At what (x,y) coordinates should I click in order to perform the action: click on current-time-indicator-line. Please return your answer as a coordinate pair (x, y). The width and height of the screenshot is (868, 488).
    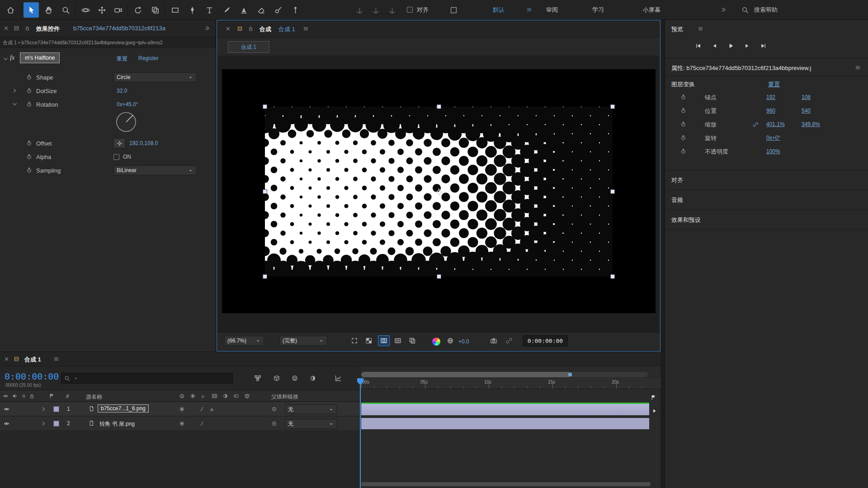
    Looking at the image, I should click on (360, 433).